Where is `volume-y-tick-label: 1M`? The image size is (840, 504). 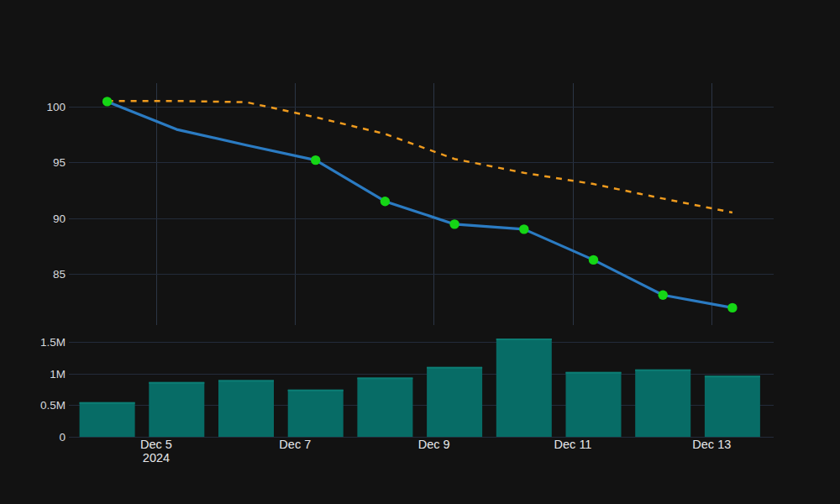 volume-y-tick-label: 1M is located at coordinates (57, 375).